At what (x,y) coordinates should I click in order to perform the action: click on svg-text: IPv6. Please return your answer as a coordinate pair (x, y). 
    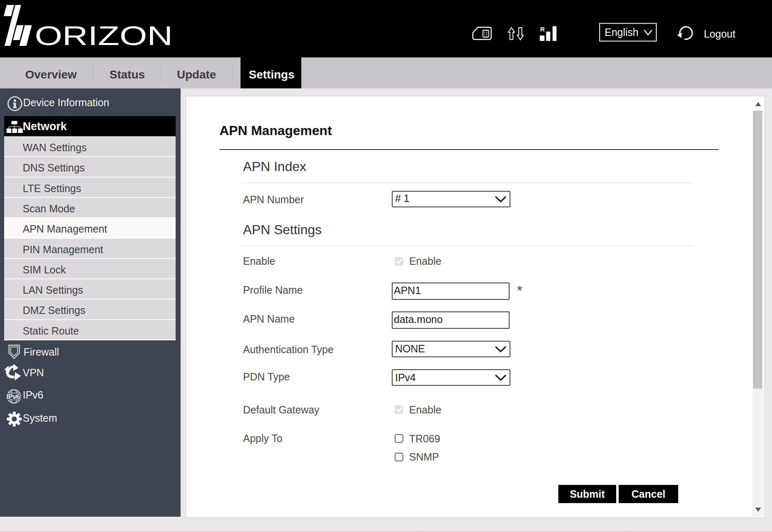
    Looking at the image, I should click on (13, 397).